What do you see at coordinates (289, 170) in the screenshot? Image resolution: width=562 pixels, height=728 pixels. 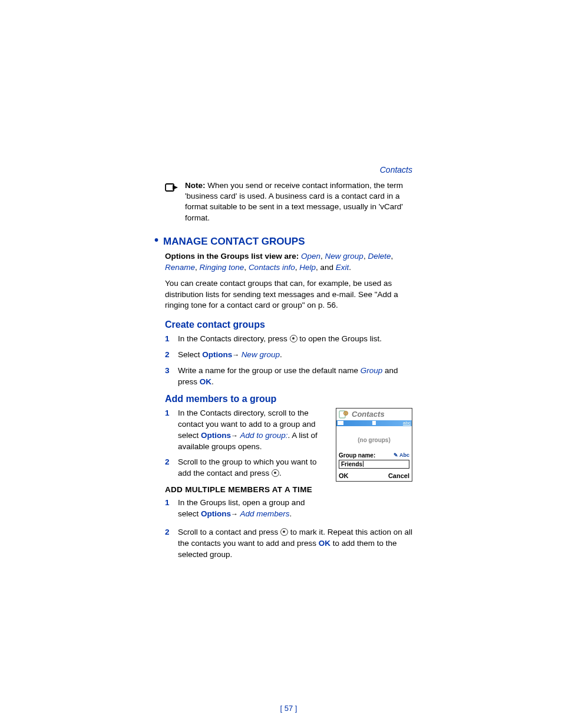 I see `section-header: Contacts` at bounding box center [289, 170].